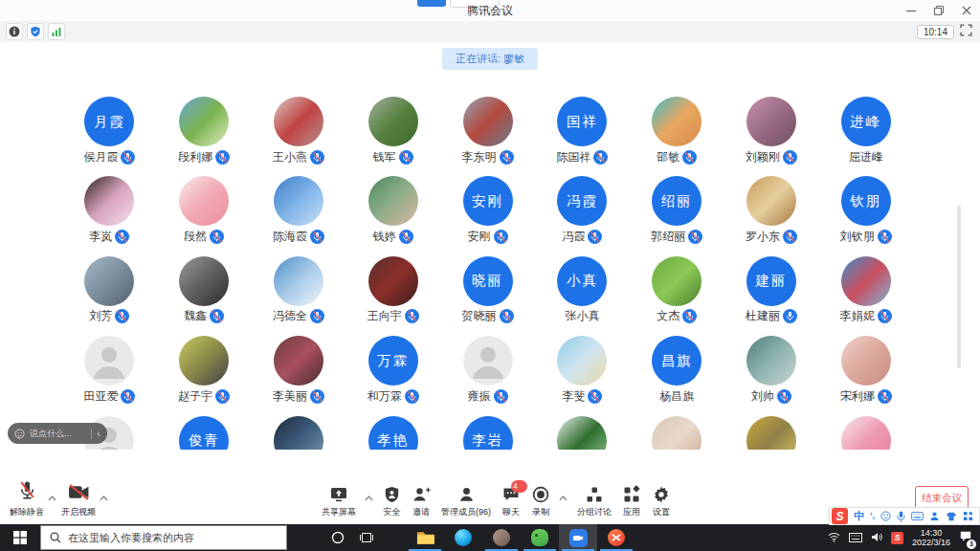  Describe the element at coordinates (466, 501) in the screenshot. I see `toolbar-members-button: 管理成员(96)` at that location.